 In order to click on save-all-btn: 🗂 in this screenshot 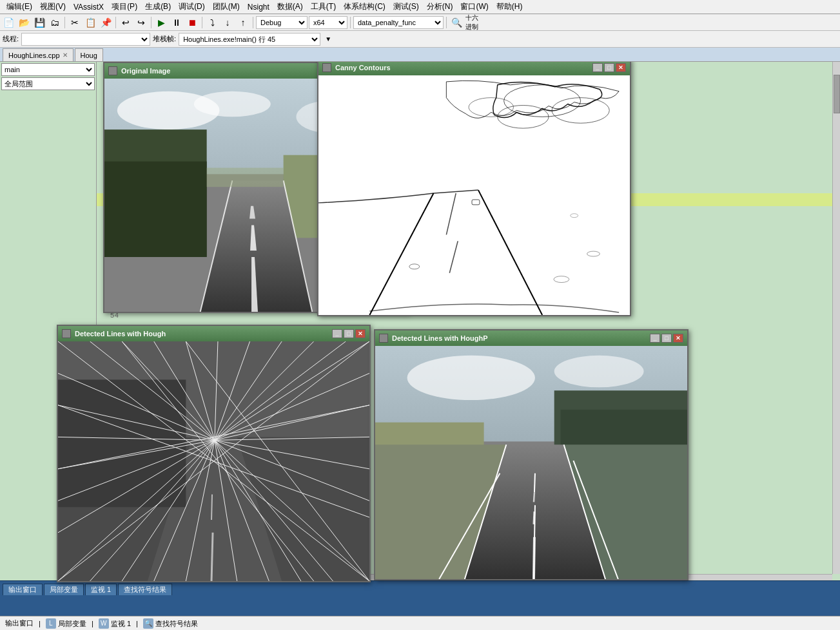, I will do `click(55, 23)`.